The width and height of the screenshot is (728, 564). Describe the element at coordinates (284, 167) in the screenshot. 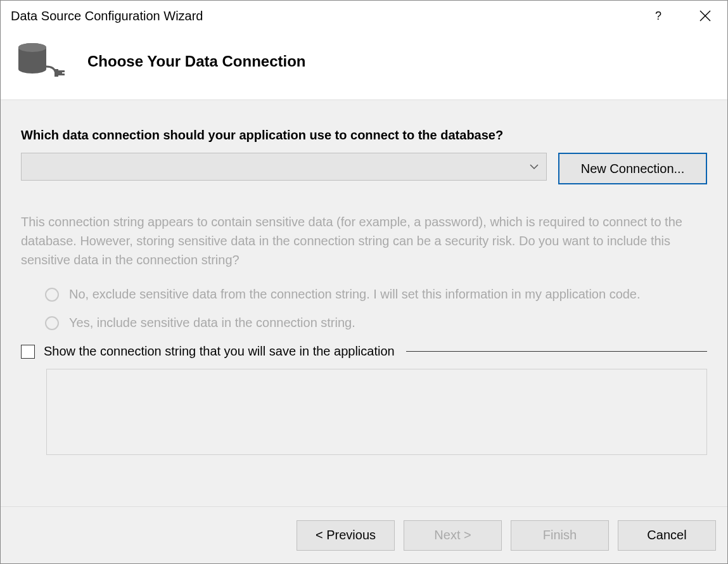

I see `connection-dropdown` at that location.